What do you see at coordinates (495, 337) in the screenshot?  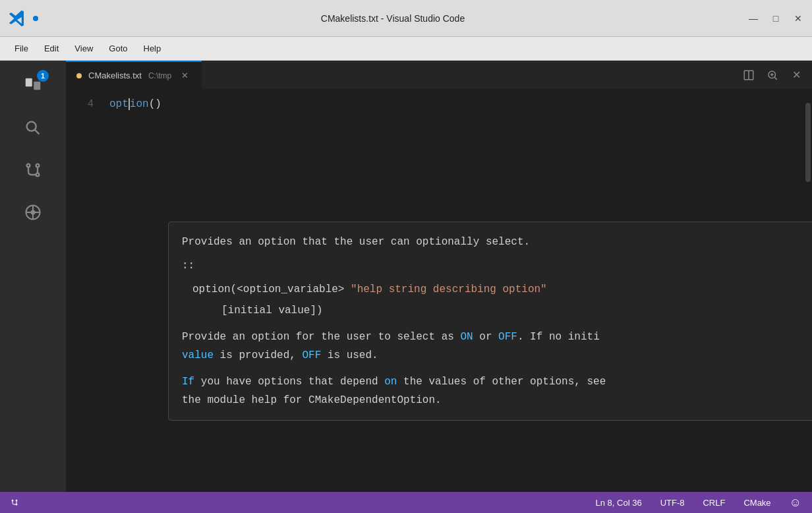 I see `doc-desc1-space2` at bounding box center [495, 337].